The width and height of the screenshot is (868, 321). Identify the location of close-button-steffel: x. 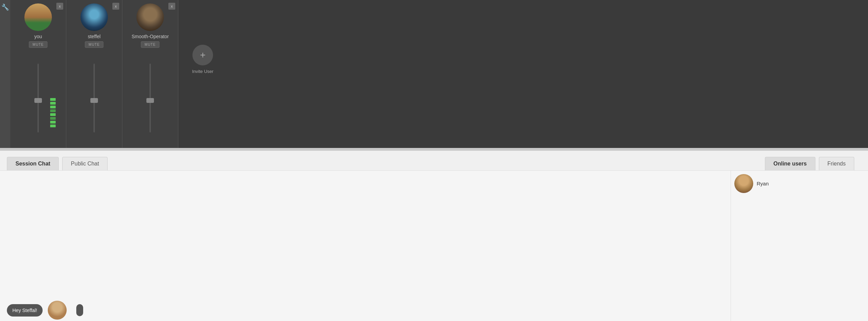
(116, 6).